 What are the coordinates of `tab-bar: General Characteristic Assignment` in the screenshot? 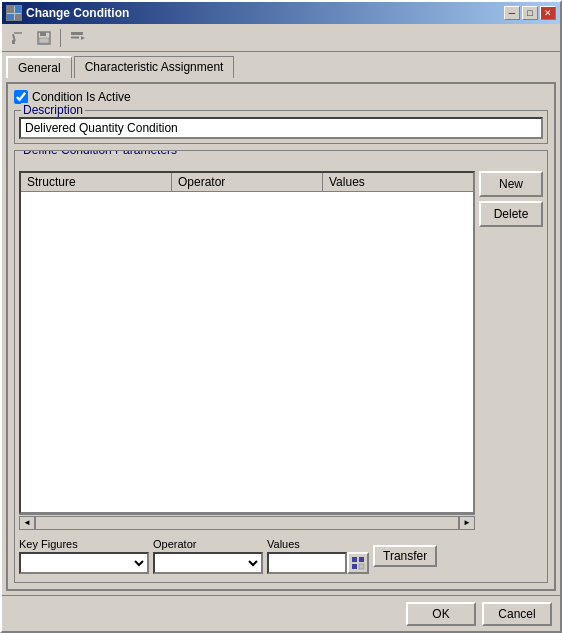 It's located at (281, 65).